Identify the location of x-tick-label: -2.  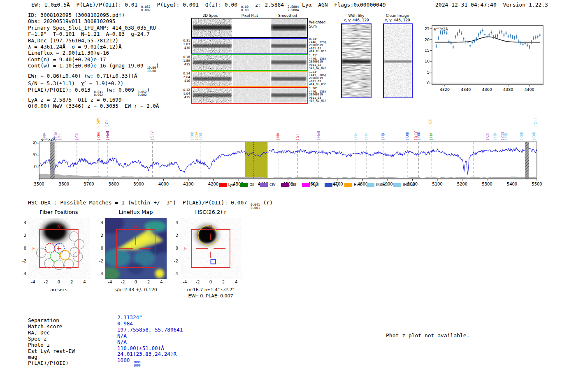
(198, 282).